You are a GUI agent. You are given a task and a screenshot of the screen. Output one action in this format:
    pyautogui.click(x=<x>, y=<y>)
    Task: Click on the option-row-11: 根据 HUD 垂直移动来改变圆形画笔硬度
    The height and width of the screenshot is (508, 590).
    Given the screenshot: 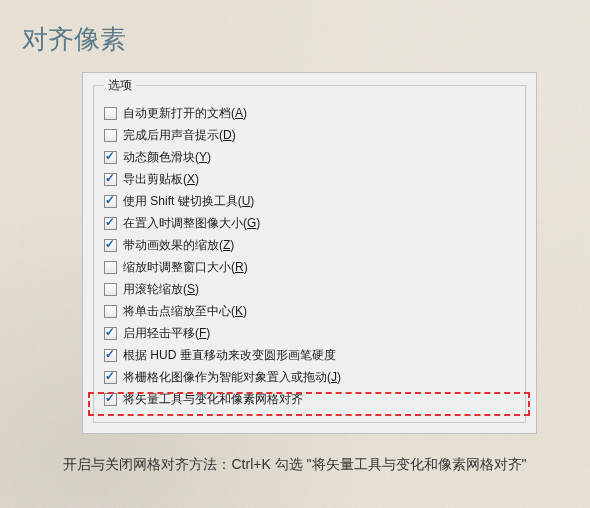 What is the action you would take?
    pyautogui.click(x=310, y=355)
    